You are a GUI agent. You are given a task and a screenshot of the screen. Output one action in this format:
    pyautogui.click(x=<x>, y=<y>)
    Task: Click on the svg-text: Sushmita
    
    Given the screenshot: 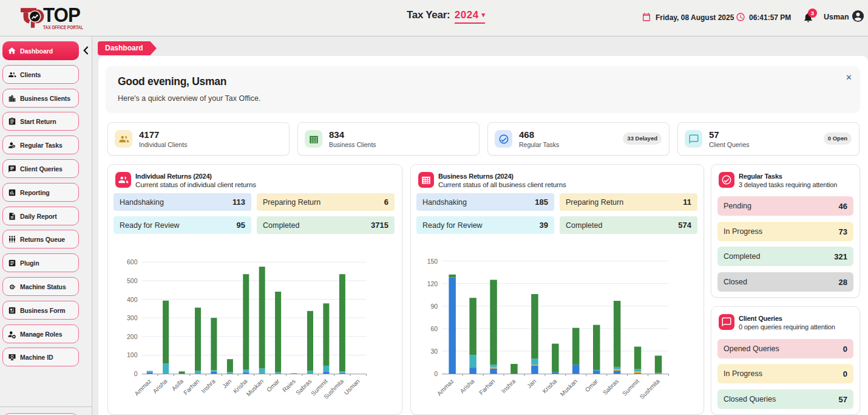 What is the action you would take?
    pyautogui.click(x=650, y=389)
    